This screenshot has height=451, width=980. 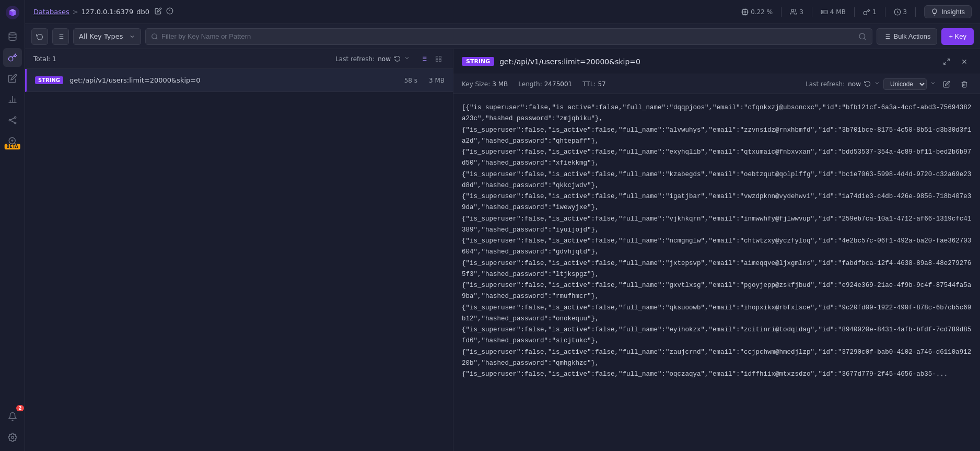 I want to click on detail-encoding-dropdown, so click(x=933, y=84).